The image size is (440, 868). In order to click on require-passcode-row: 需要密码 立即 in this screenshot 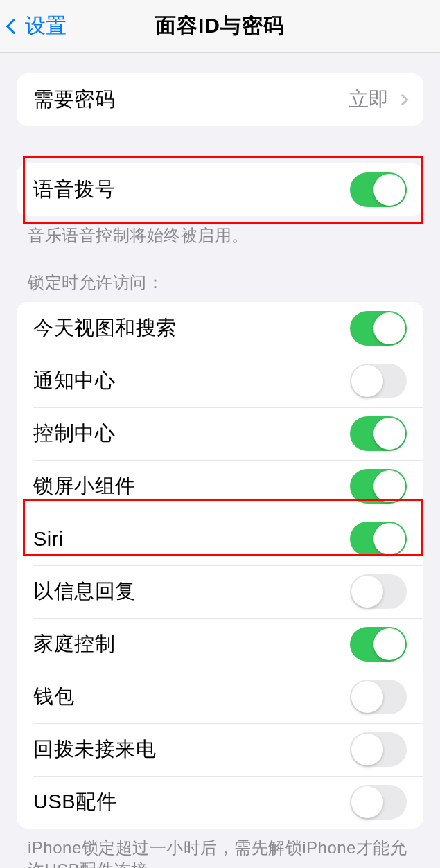, I will do `click(220, 100)`.